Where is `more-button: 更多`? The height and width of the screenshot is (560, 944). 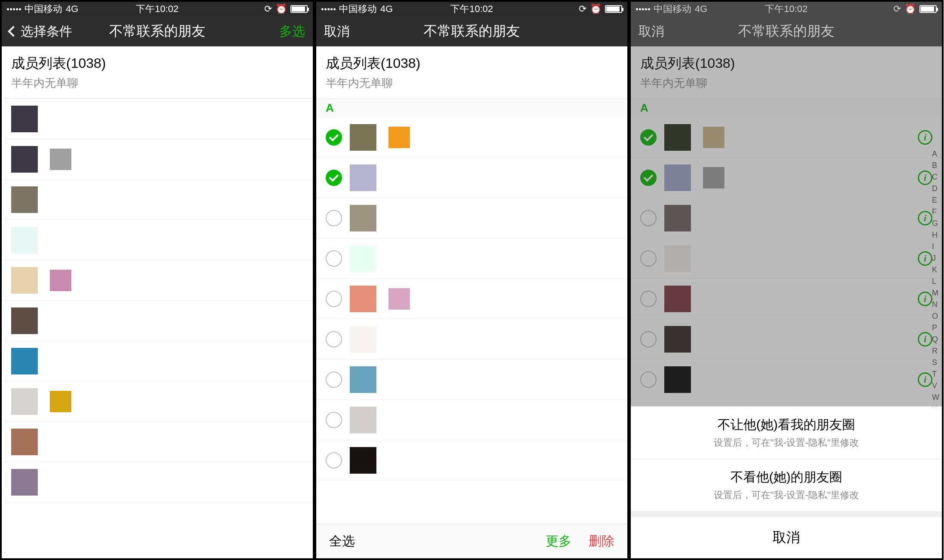
more-button: 更多 is located at coordinates (559, 541).